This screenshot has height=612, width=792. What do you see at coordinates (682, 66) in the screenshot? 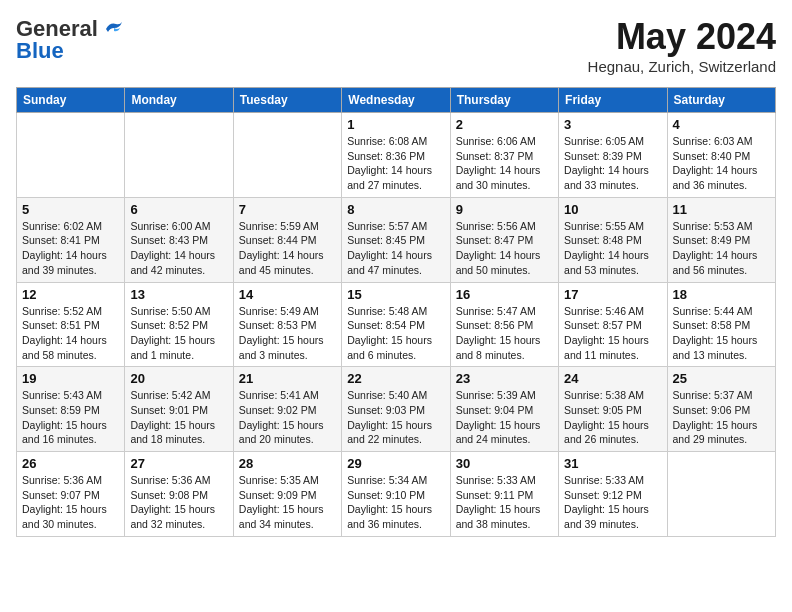
I see `location: Hegnau, Zurich, Switzerland` at bounding box center [682, 66].